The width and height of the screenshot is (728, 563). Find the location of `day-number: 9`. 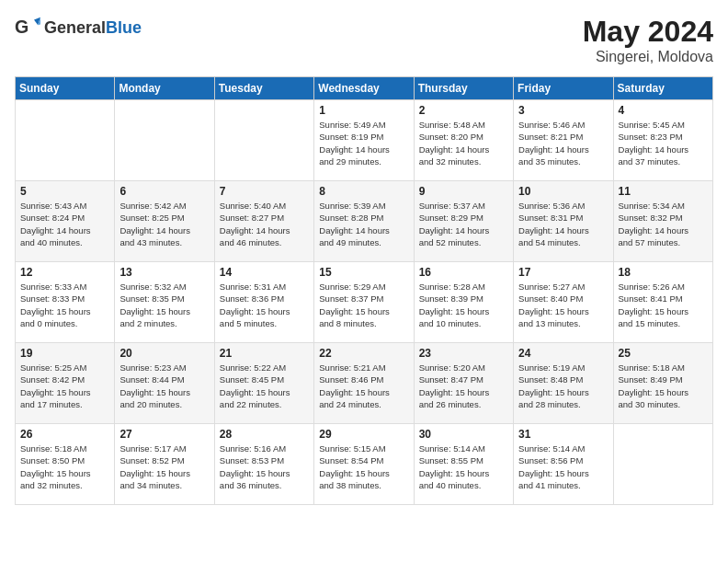

day-number: 9 is located at coordinates (463, 191).